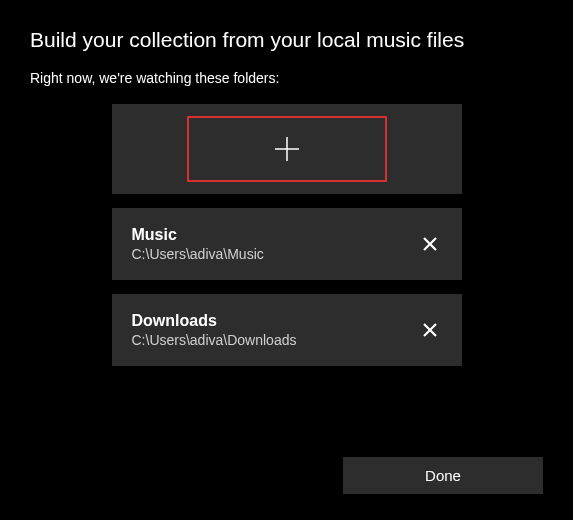  I want to click on done-button: Done, so click(443, 476).